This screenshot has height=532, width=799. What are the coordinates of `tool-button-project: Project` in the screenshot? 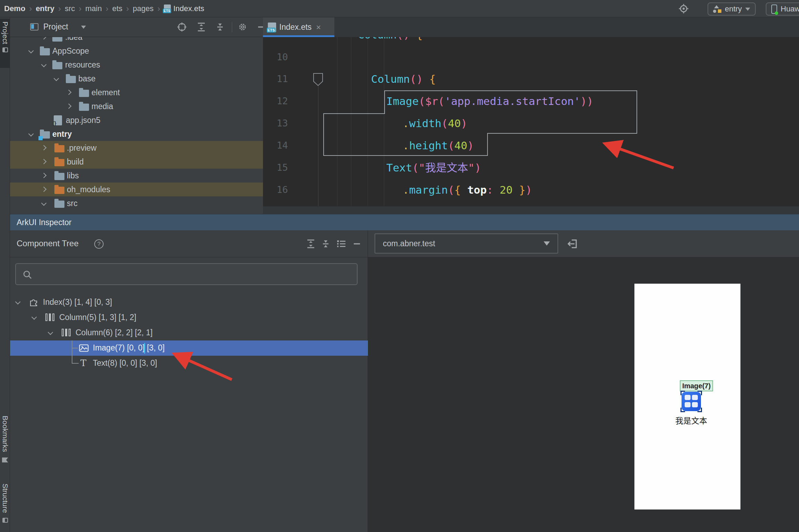 It's located at (5, 43).